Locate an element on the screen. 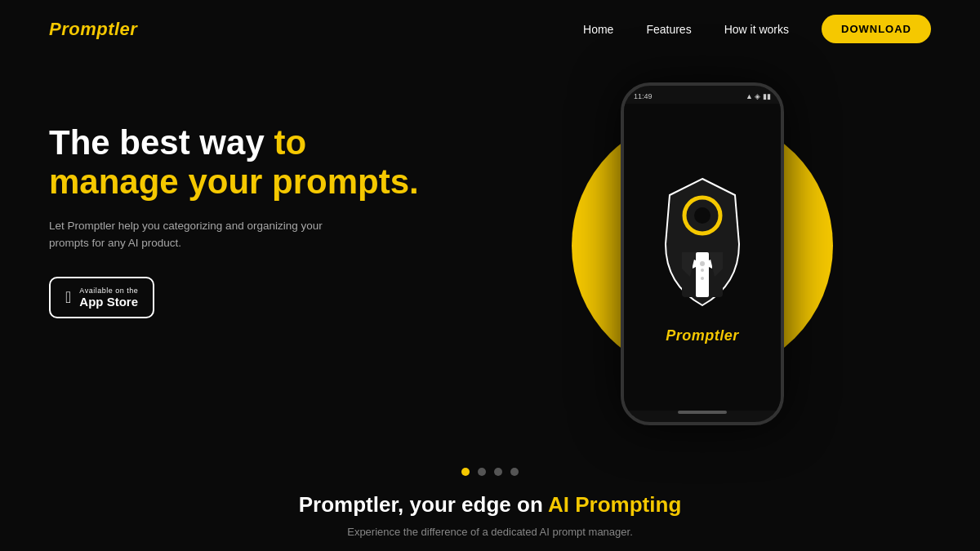 Image resolution: width=980 pixels, height=551 pixels. app-store-button:  Available on the App Store is located at coordinates (101, 297).